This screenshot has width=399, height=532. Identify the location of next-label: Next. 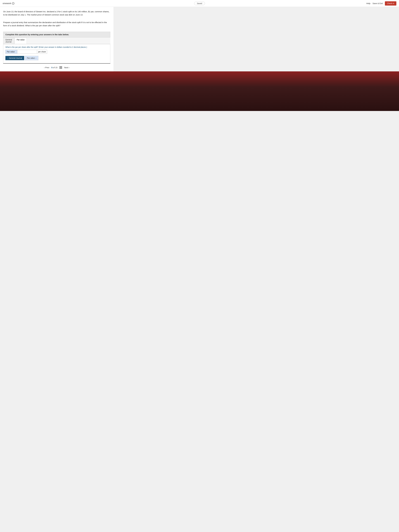
(66, 67).